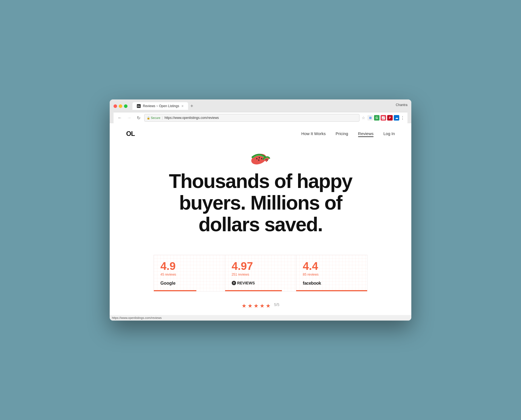 The width and height of the screenshot is (521, 420). Describe the element at coordinates (403, 118) in the screenshot. I see `browser-menu-button: ⋮` at that location.